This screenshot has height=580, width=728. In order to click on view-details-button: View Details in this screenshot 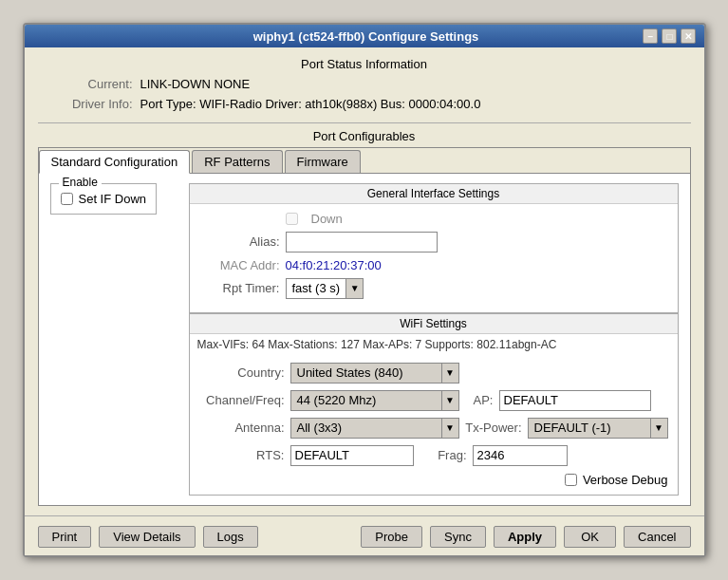, I will do `click(146, 537)`.